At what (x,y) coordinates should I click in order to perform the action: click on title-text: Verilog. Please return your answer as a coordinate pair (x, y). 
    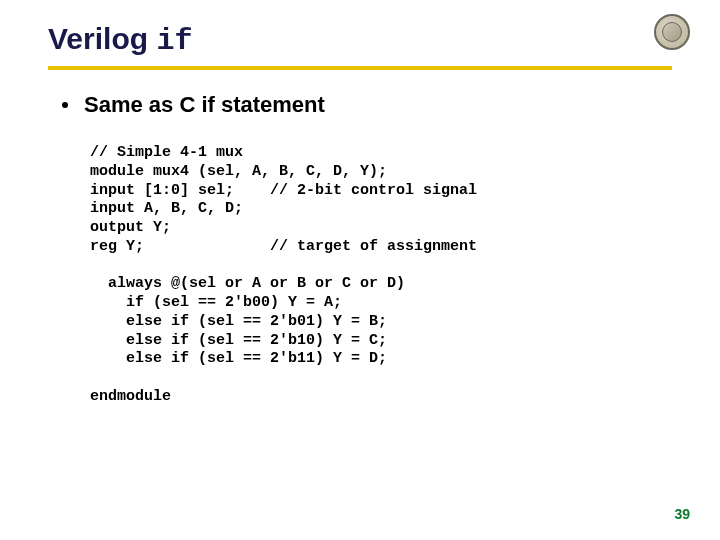
    Looking at the image, I should click on (102, 38).